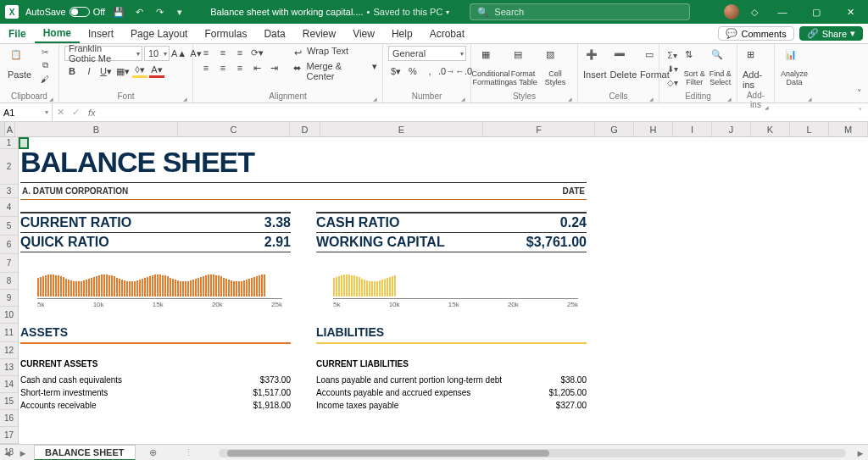 The image size is (868, 460). Describe the element at coordinates (8, 226) in the screenshot. I see `row-header: 5` at that location.